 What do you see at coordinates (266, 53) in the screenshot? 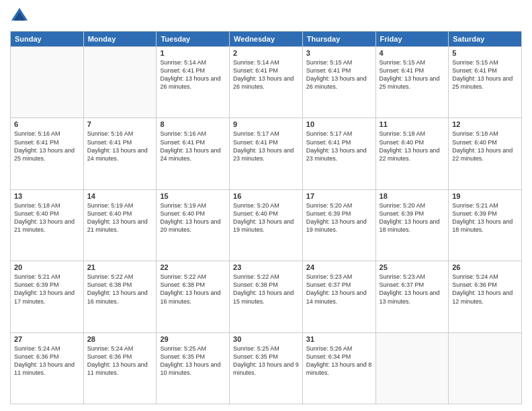
I see `day-number: 2` at bounding box center [266, 53].